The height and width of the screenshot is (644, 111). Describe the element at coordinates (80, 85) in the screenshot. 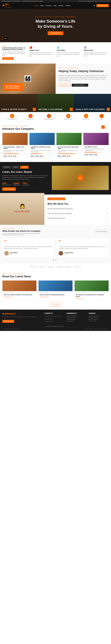

I see `about-volunteer-button: OUR VOLUNTEERS →` at that location.